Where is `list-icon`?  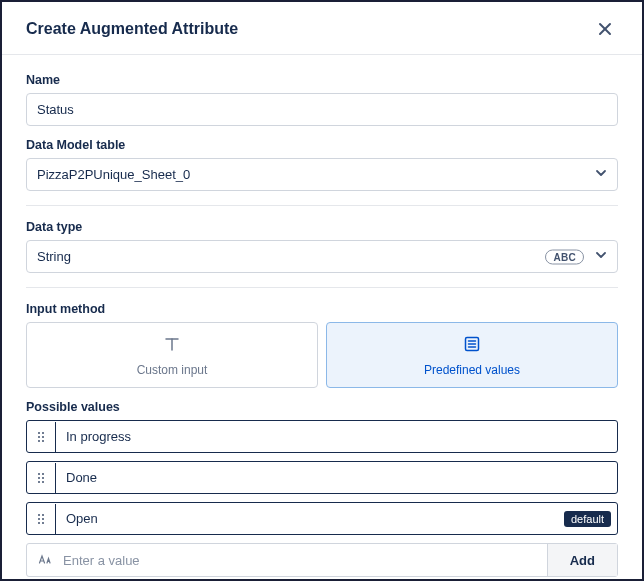 list-icon is located at coordinates (472, 346).